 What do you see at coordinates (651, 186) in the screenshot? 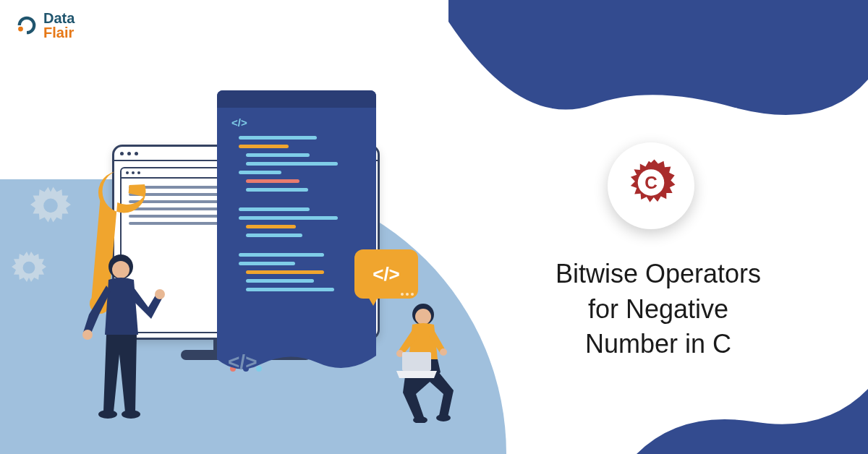
I see `gear-c-icon: C` at bounding box center [651, 186].